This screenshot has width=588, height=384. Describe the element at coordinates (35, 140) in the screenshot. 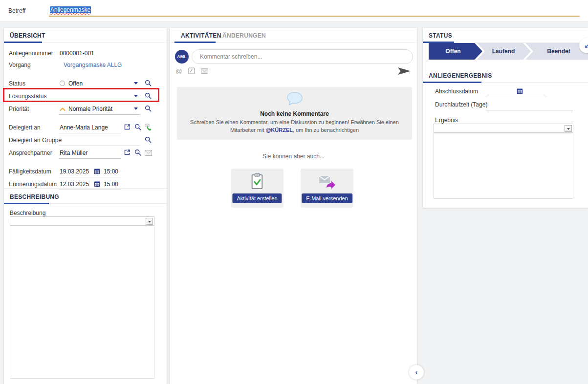

I see `delegiert-an-gruppe-label: Delegiert an Gruppe` at that location.